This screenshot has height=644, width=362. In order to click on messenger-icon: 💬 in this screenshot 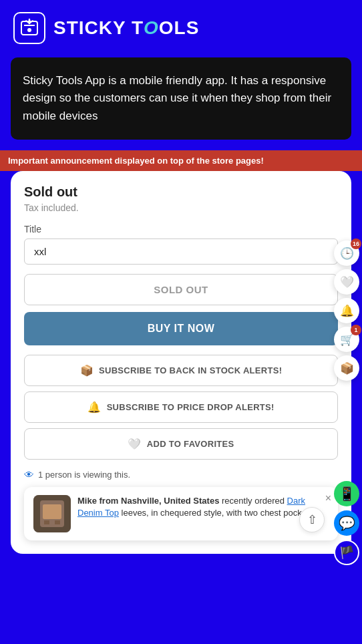, I will do `click(347, 523)`.